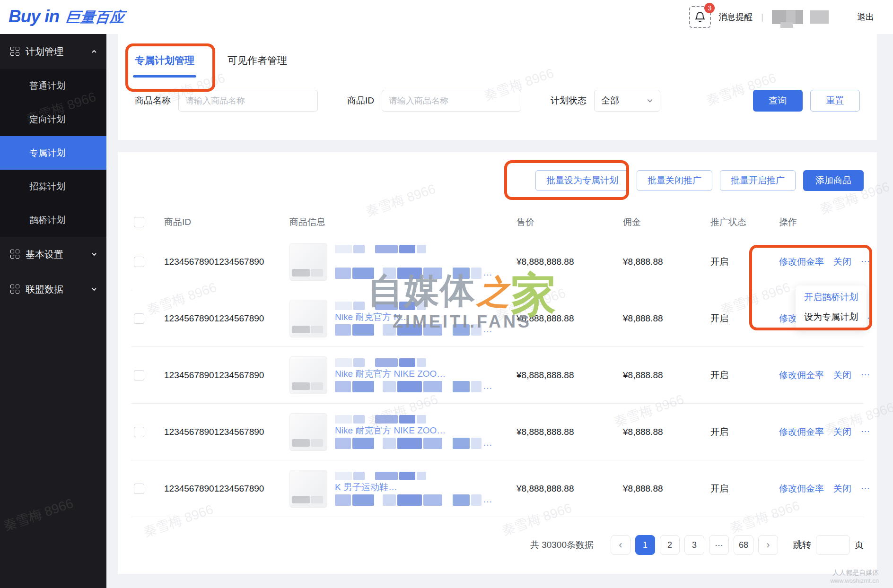 Image resolution: width=893 pixels, height=588 pixels. What do you see at coordinates (719, 545) in the screenshot?
I see `page-ellipsis-button: ···` at bounding box center [719, 545].